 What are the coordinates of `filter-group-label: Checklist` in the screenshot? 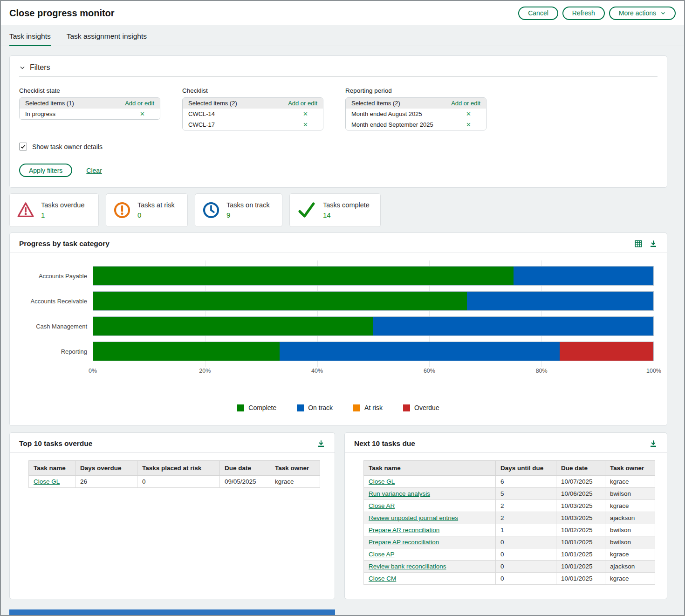 It's located at (253, 90).